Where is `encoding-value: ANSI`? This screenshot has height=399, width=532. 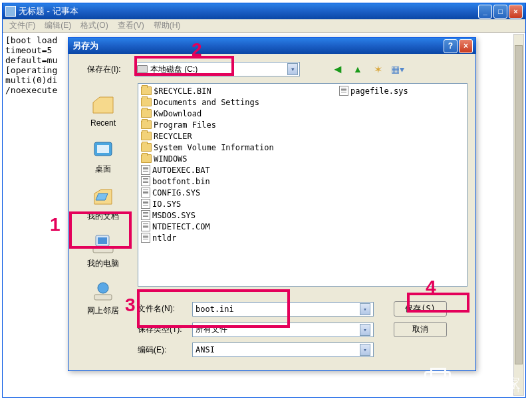
encoding-value: ANSI is located at coordinates (205, 350).